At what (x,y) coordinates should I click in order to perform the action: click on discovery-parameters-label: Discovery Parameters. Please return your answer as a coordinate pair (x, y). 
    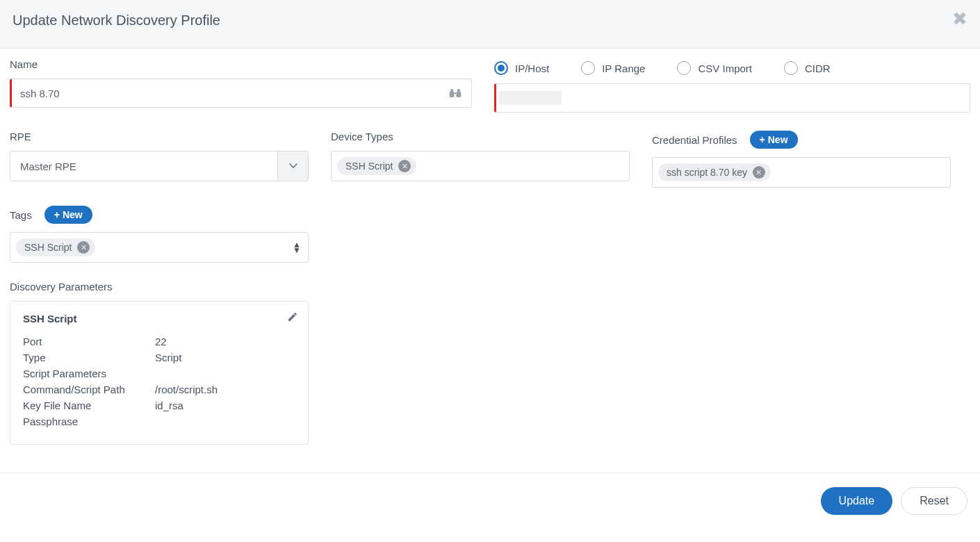
    Looking at the image, I should click on (490, 286).